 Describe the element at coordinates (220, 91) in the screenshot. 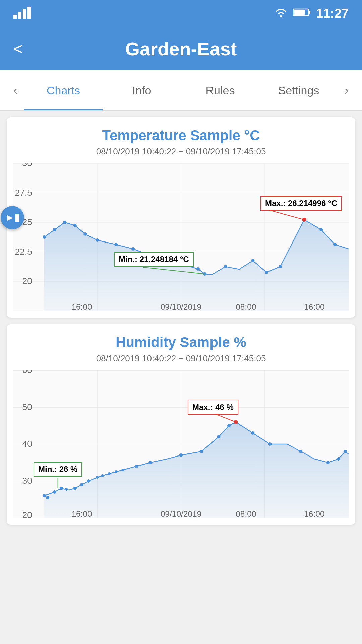

I see `tab-rules: Rules` at that location.